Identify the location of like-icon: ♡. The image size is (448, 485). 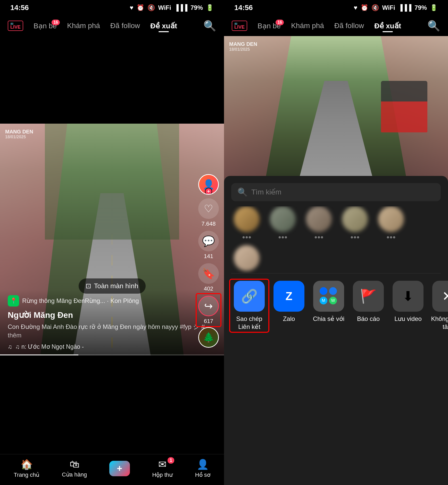
(209, 209).